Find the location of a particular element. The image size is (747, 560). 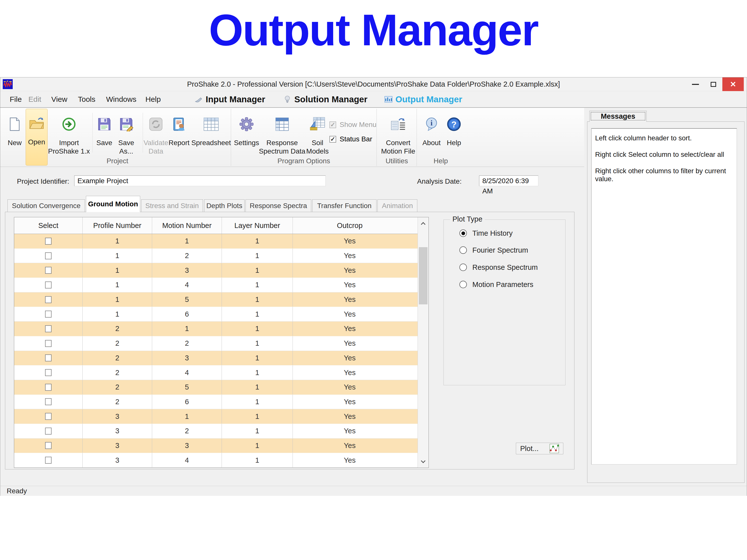

save-as-button: Save As... is located at coordinates (126, 137).